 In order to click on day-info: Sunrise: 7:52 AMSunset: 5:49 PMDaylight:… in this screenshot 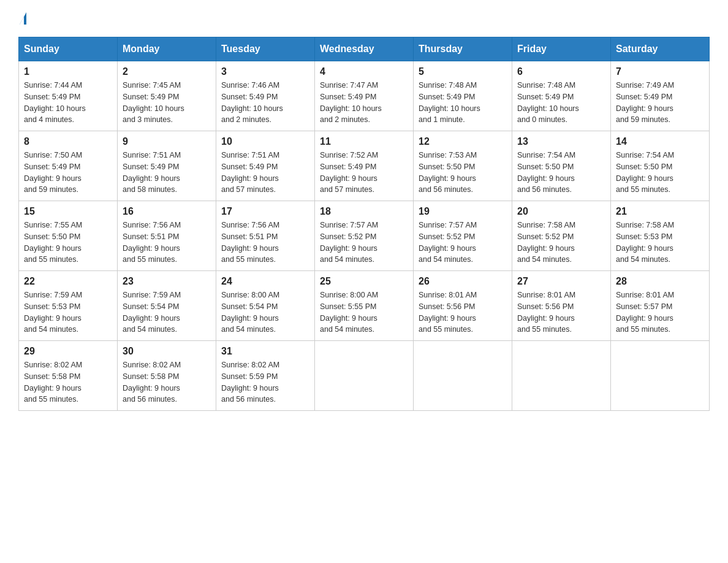, I will do `click(364, 173)`.